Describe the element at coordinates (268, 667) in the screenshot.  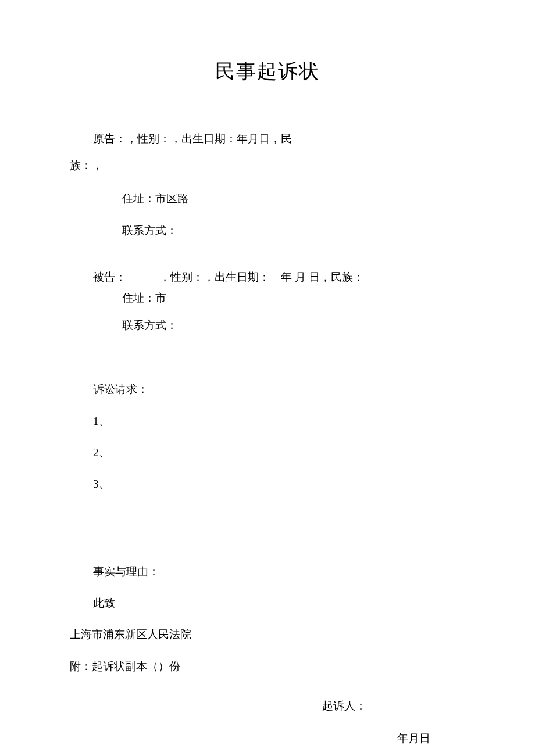
I see `attachment-note: 附：起诉状副本（）份` at that location.